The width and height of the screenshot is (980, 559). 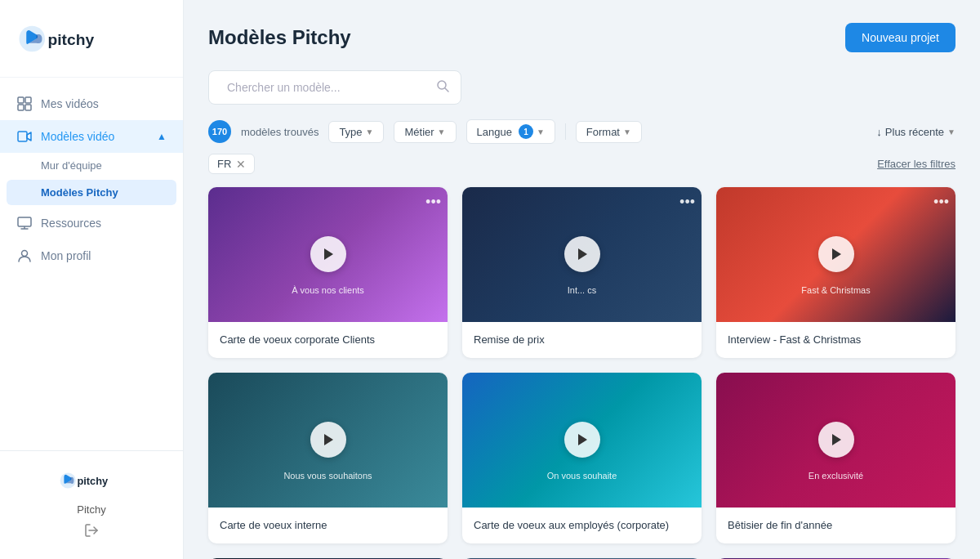 What do you see at coordinates (328, 525) in the screenshot?
I see `template-title: Carte de voeux interne` at bounding box center [328, 525].